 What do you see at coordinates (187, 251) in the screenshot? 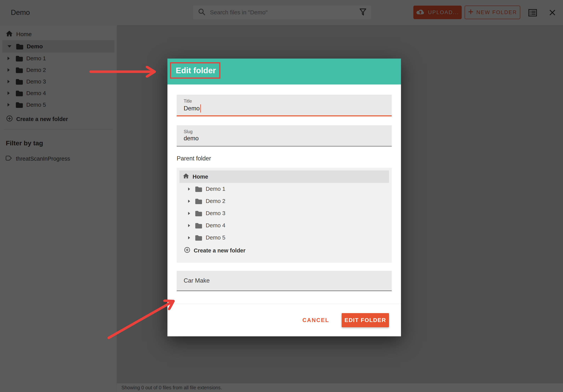
I see `circle-plus-icon` at bounding box center [187, 251].